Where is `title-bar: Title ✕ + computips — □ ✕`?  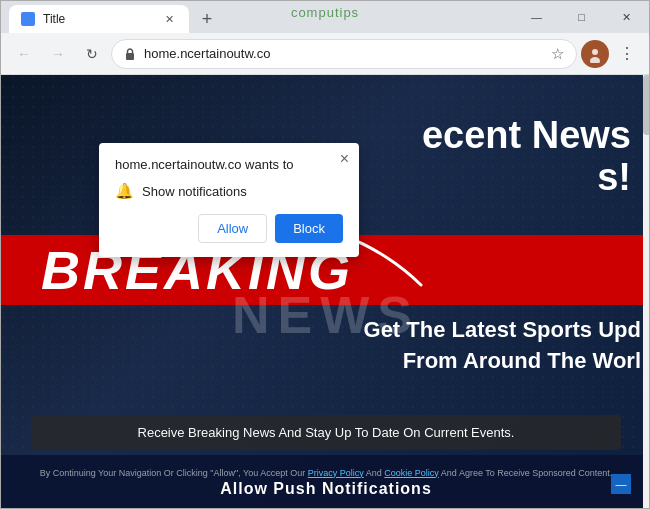
title-bar: Title ✕ + computips — □ ✕ is located at coordinates (325, 17).